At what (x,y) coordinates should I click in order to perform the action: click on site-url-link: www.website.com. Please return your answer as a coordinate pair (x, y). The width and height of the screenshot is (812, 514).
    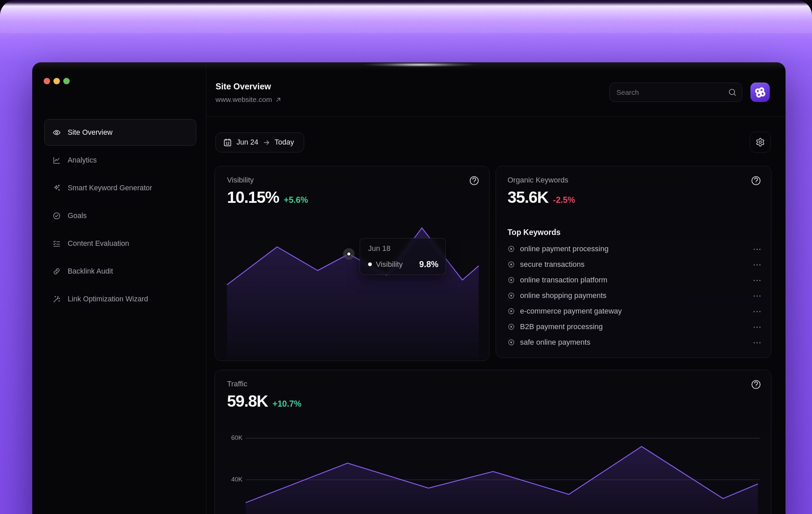
    Looking at the image, I should click on (248, 100).